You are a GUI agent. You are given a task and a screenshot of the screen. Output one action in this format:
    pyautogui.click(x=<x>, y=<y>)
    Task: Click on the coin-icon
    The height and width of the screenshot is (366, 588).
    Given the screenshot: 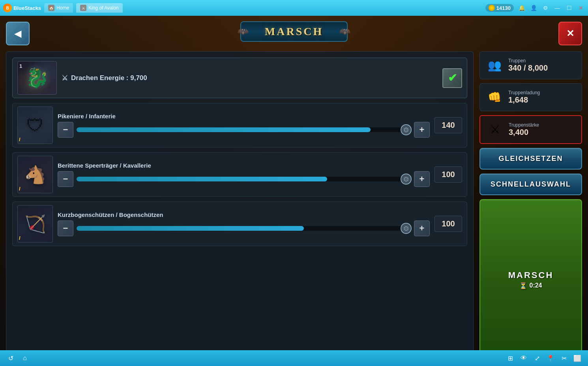 What is the action you would take?
    pyautogui.click(x=492, y=8)
    